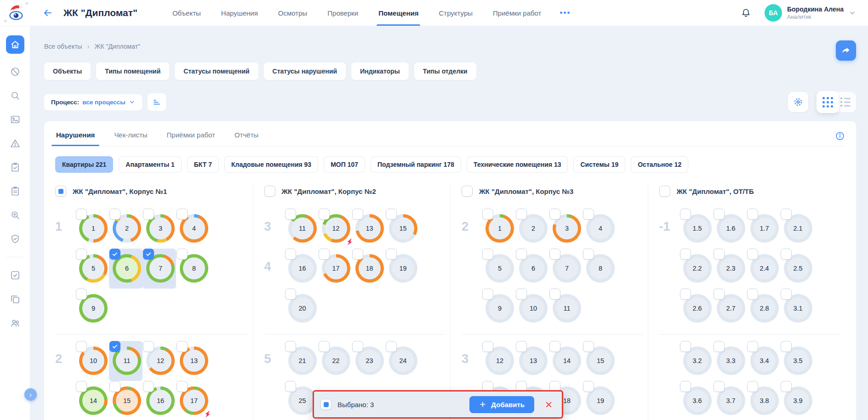  Describe the element at coordinates (659, 165) in the screenshot. I see `room-type-chip: Остальное 12` at that location.